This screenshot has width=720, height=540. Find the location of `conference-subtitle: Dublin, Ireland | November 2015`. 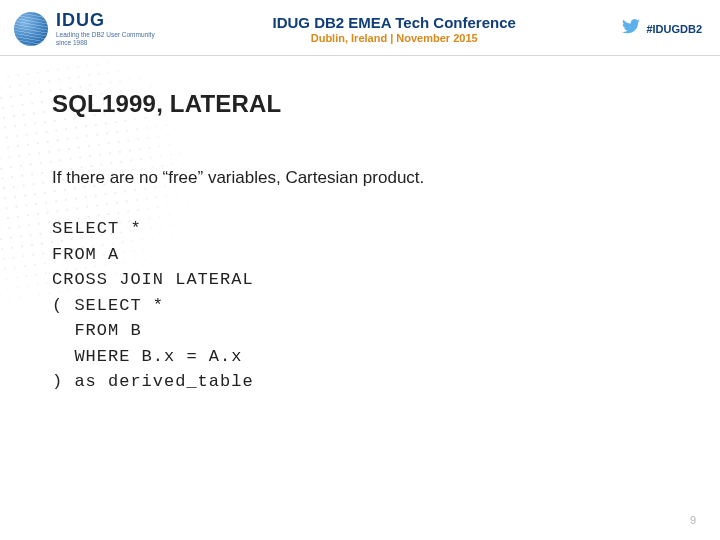

conference-subtitle: Dublin, Ireland | November 2015 is located at coordinates (394, 38).